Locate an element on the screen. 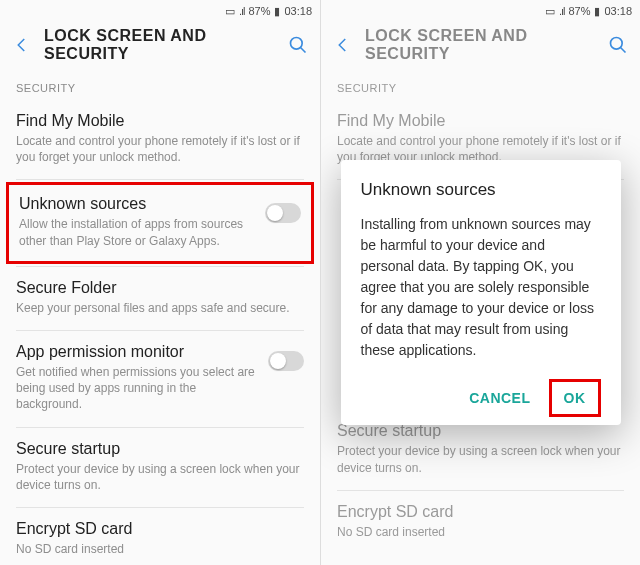 The height and width of the screenshot is (565, 640). page-title: LOCK SCREEN AND SECURITY is located at coordinates (165, 45).